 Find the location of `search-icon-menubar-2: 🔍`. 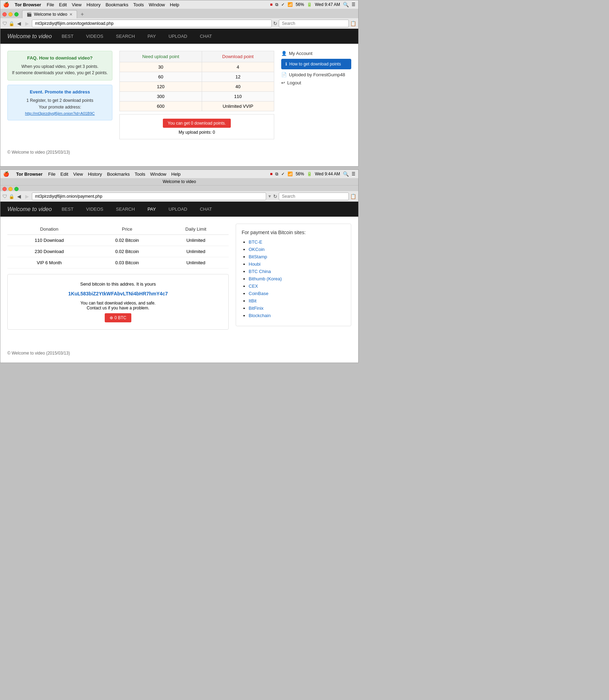

search-icon-menubar-2: 🔍 is located at coordinates (346, 174).